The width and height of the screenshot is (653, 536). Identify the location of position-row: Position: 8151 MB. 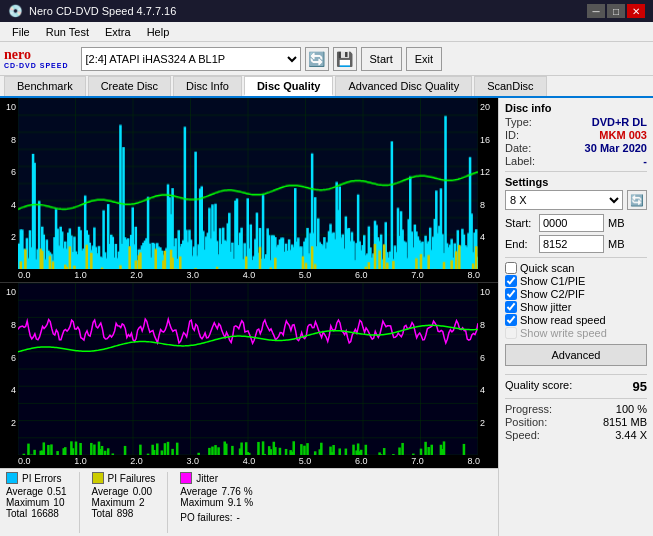
(576, 422).